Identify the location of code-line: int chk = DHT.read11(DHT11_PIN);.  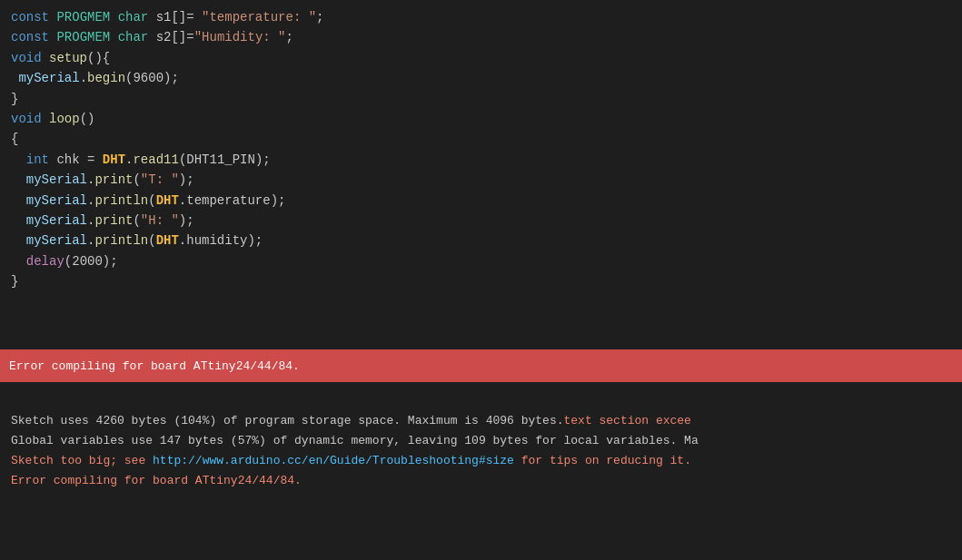
(481, 160).